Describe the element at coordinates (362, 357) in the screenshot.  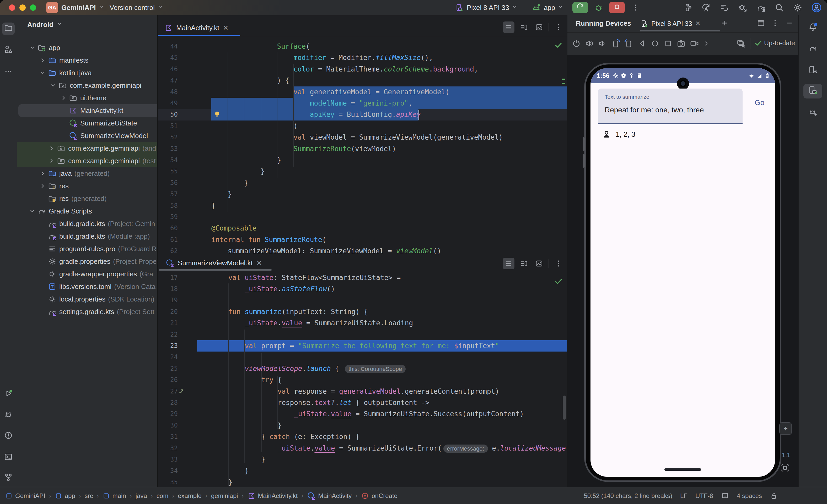
I see `code-line-24: 24` at that location.